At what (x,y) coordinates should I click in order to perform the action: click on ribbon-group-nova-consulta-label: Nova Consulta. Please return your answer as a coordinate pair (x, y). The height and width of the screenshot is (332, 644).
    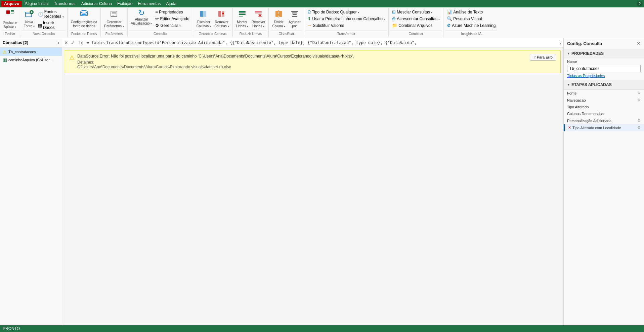
    Looking at the image, I should click on (44, 34).